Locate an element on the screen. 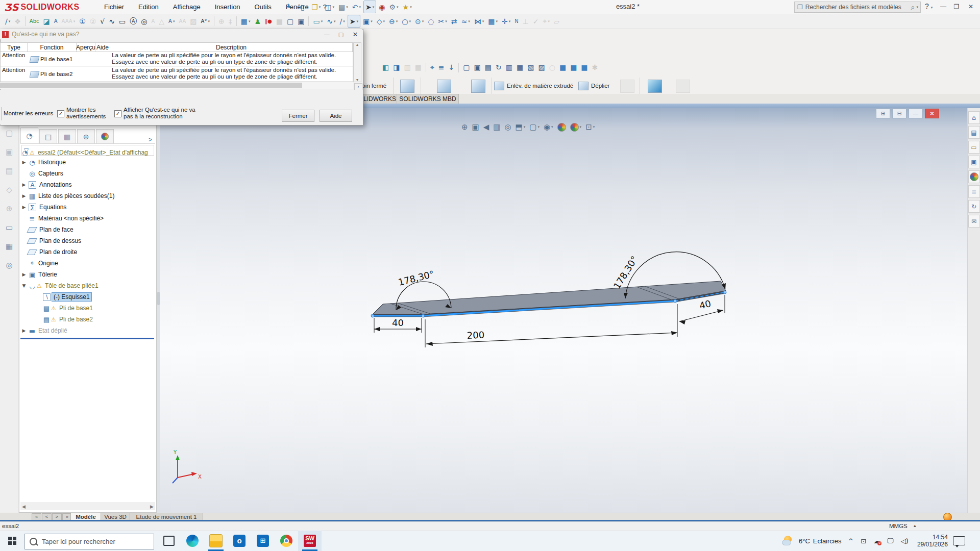 This screenshot has width=980, height=551. tree-item-label: Plan de dessus is located at coordinates (60, 241).